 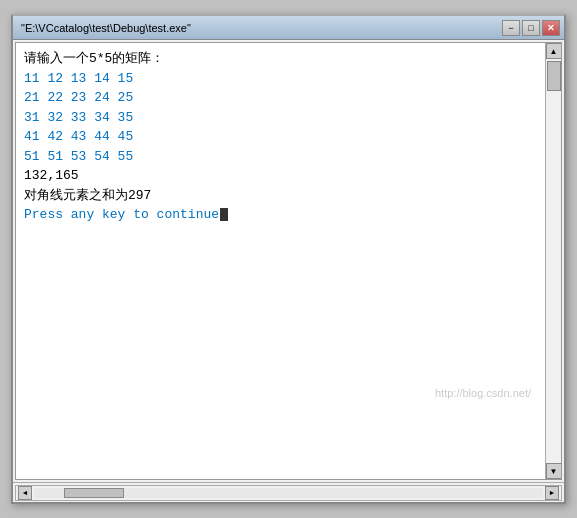 What do you see at coordinates (483, 393) in the screenshot?
I see `watermark: http://blog.csdn.net/` at bounding box center [483, 393].